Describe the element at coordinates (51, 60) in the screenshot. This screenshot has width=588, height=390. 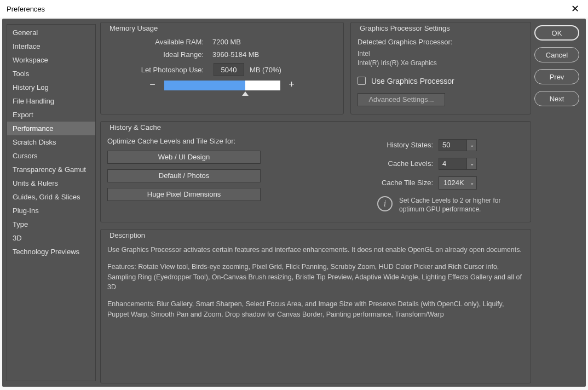
I see `sidebar-item-workspace: Workspace` at that location.